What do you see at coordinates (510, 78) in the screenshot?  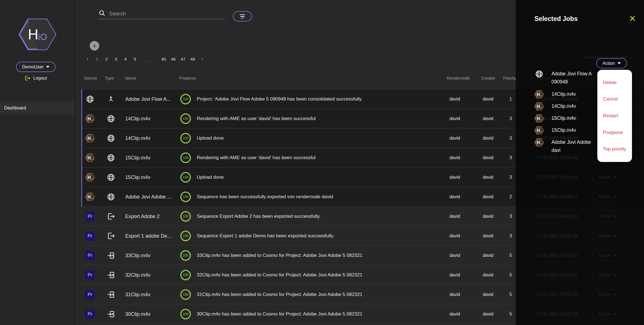 I see `column-header-priority: Priority` at bounding box center [510, 78].